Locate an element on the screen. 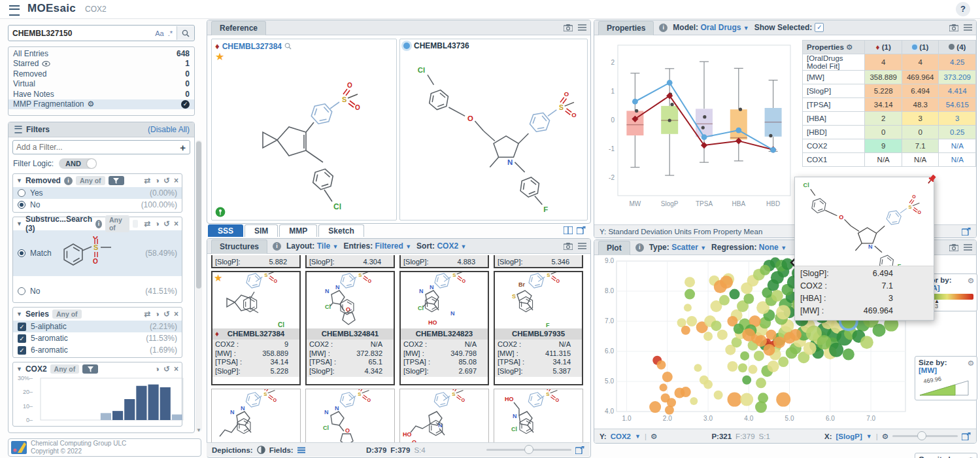 The image size is (980, 458). y-axis-dropdown: COX2 is located at coordinates (621, 436).